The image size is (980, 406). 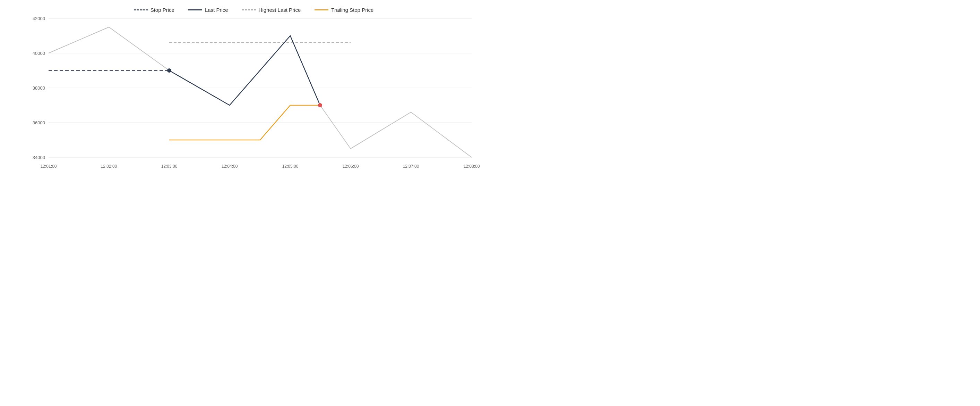 I want to click on y-label-42000: 42000, so click(x=39, y=19).